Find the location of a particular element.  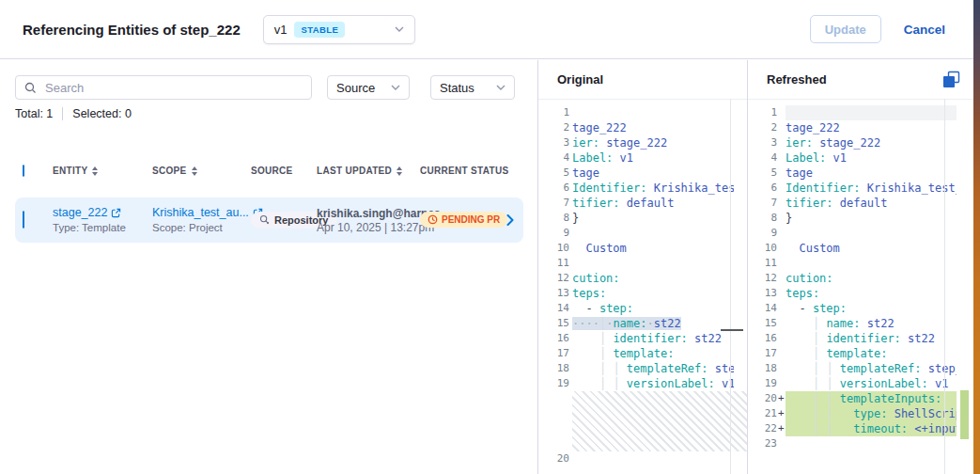

entity-link: stage_222 is located at coordinates (86, 213).